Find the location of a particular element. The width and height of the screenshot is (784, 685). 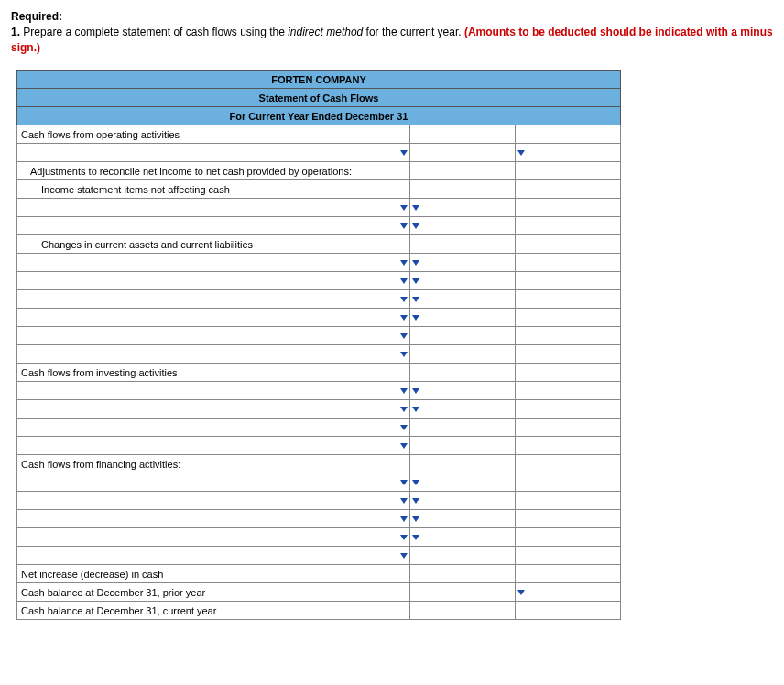

question-text-before: Prepare a complete statement of cash flo… is located at coordinates (156, 32).